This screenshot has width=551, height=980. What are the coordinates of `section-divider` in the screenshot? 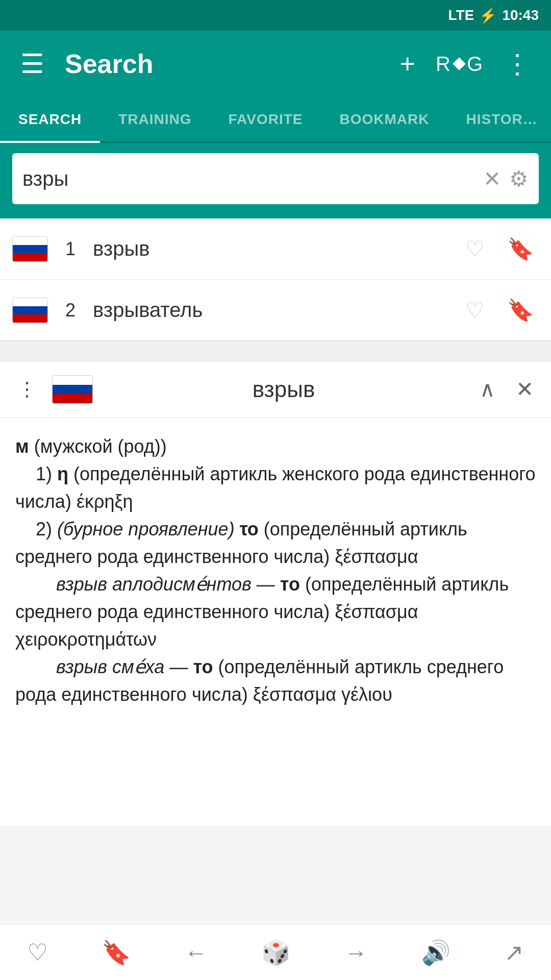 It's located at (276, 351).